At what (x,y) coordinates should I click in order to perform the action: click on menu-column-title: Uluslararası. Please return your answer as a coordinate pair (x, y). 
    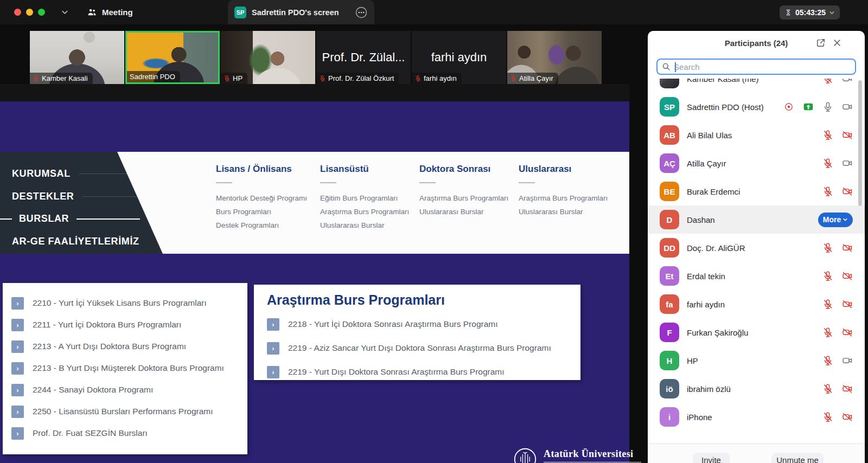
    Looking at the image, I should click on (563, 169).